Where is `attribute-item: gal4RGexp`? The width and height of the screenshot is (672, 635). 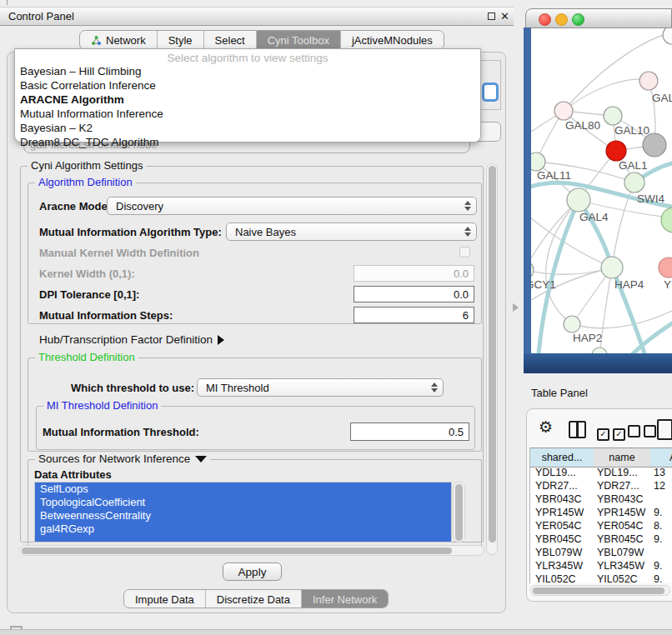 attribute-item: gal4RGexp is located at coordinates (243, 529).